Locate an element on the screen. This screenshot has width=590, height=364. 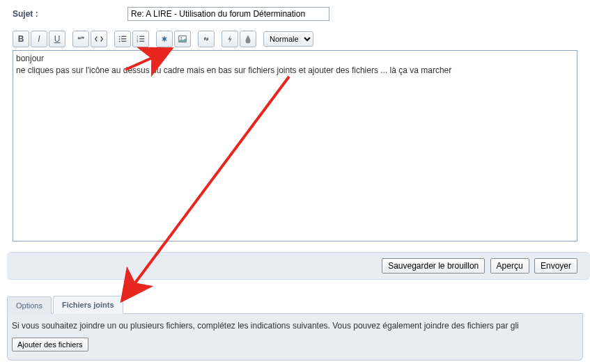
quote-button: ❝❞ is located at coordinates (81, 39).